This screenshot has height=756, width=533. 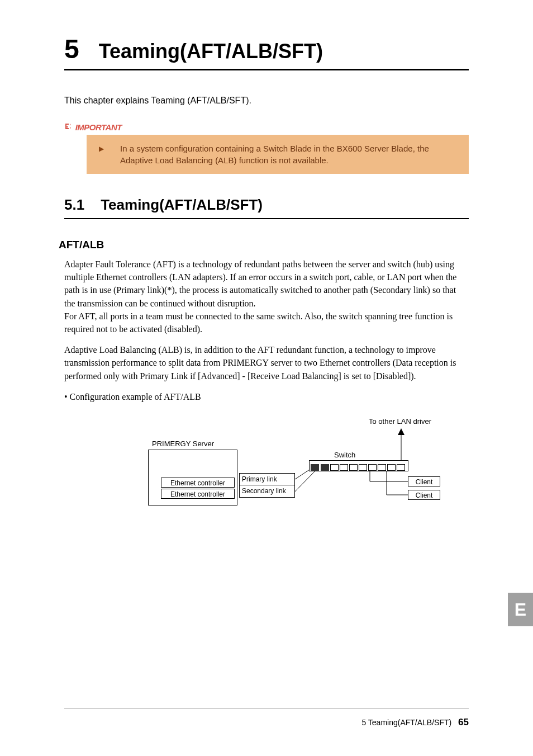 I want to click on important-text: In a system configuration containing a S…, so click(x=289, y=154).